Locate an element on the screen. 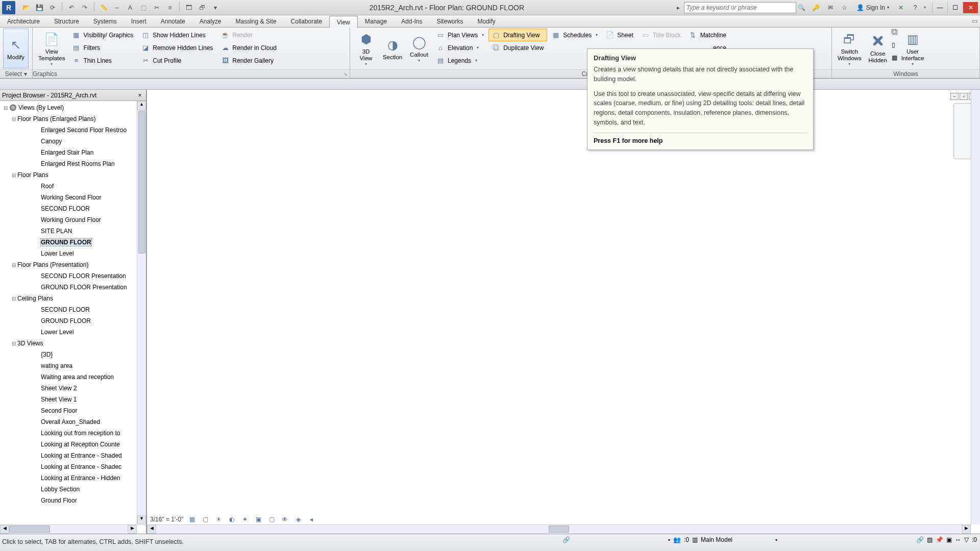  thin-lines-q-icon: ≡ is located at coordinates (170, 8).